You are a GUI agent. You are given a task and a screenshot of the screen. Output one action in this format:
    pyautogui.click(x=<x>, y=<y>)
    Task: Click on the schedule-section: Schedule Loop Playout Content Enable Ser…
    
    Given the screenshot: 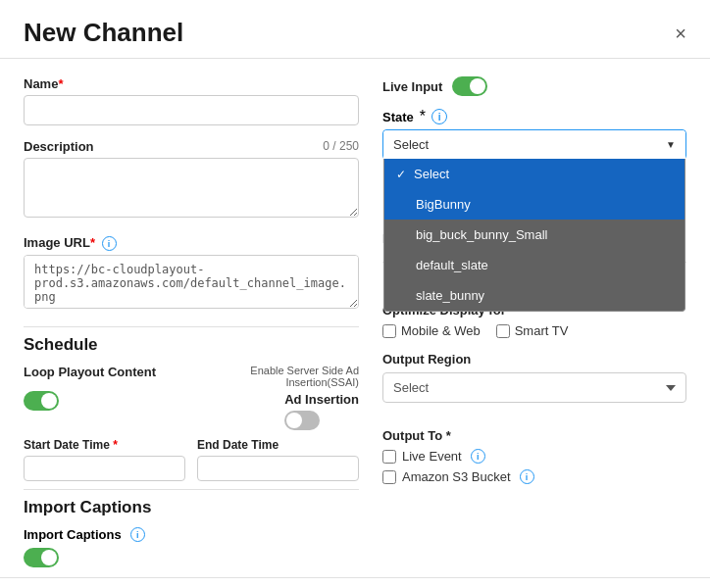 What is the action you would take?
    pyautogui.click(x=191, y=408)
    